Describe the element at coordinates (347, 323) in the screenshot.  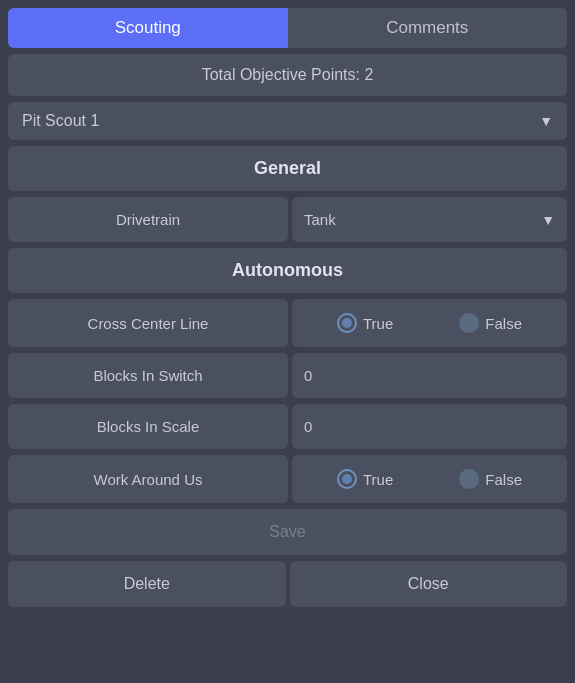
I see `cross-center-line-true-radio` at that location.